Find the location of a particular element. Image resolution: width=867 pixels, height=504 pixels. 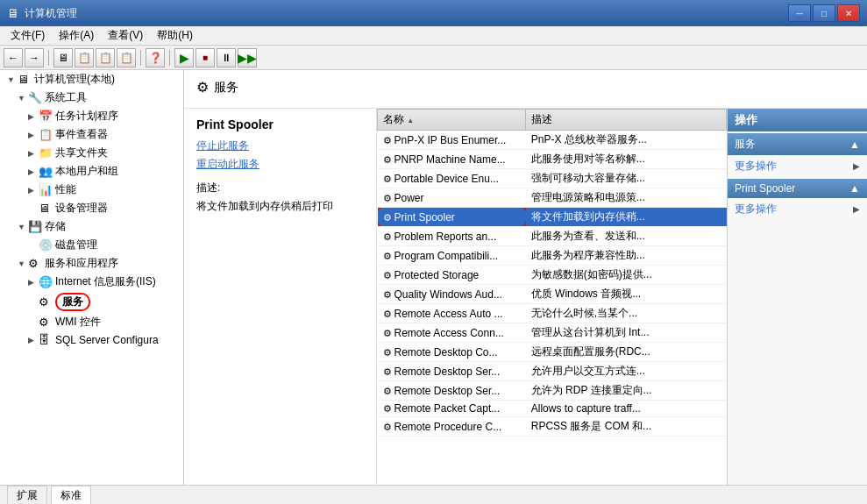

storage-label: 存储 is located at coordinates (55, 226).